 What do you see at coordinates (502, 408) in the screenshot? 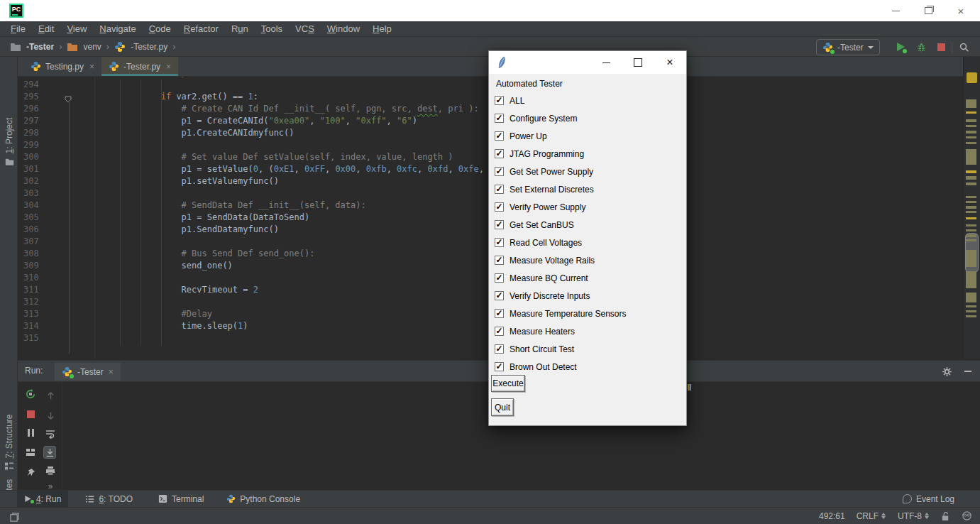
I see `quit-button: Quit` at bounding box center [502, 408].